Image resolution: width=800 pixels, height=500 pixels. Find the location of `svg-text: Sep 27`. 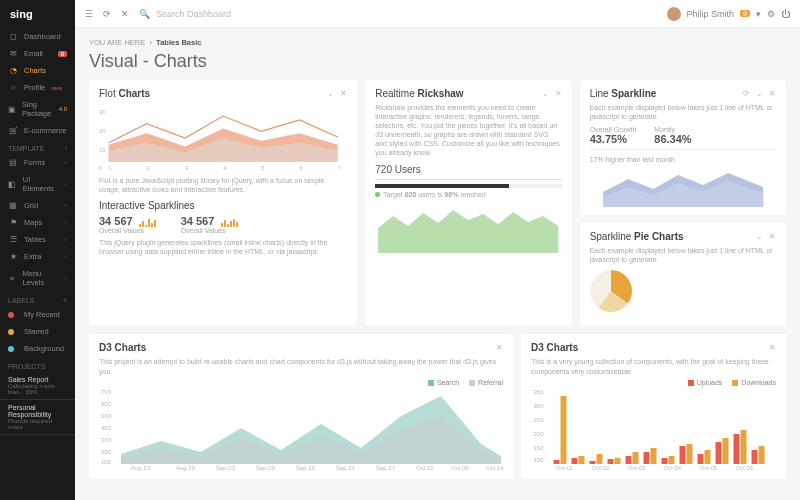

svg-text: Sep 27 is located at coordinates (386, 468).